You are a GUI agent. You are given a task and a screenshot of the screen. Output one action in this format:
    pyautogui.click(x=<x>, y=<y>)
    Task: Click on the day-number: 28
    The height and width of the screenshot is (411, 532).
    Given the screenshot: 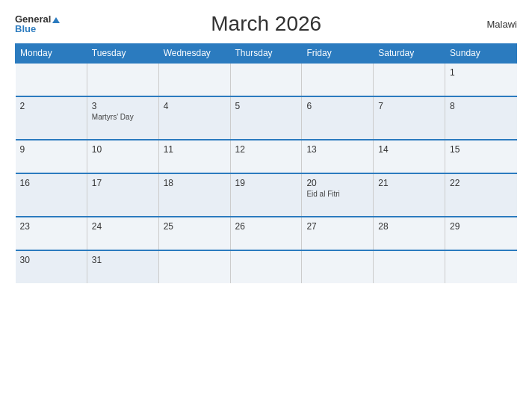 What is the action you would take?
    pyautogui.click(x=409, y=226)
    